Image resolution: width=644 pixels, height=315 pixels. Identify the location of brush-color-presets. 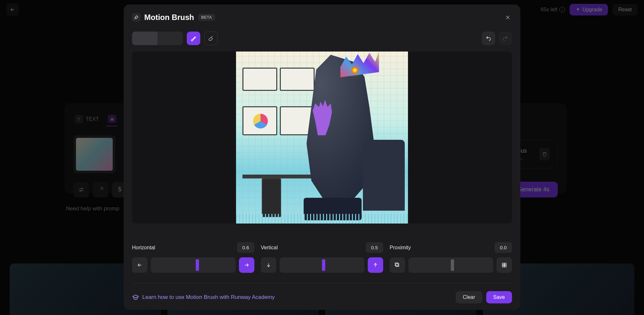
(157, 38).